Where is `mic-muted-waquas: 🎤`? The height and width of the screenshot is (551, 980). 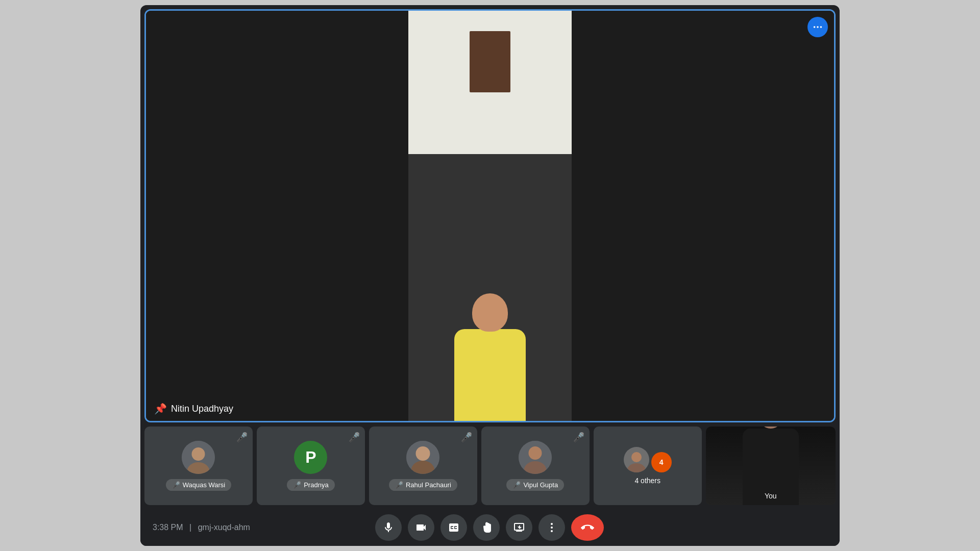
mic-muted-waquas: 🎤 is located at coordinates (242, 437).